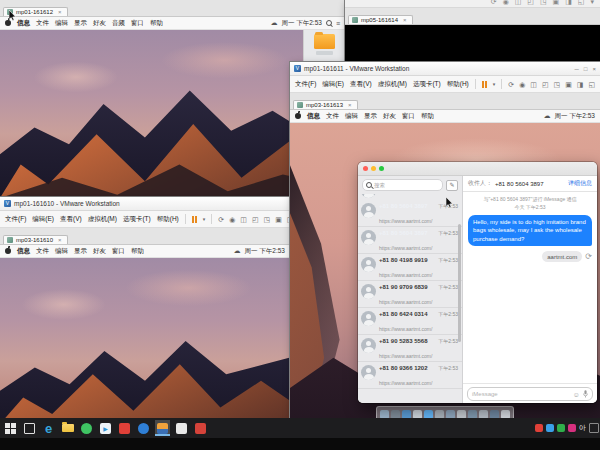  I want to click on minimize-button: ─, so click(577, 69).